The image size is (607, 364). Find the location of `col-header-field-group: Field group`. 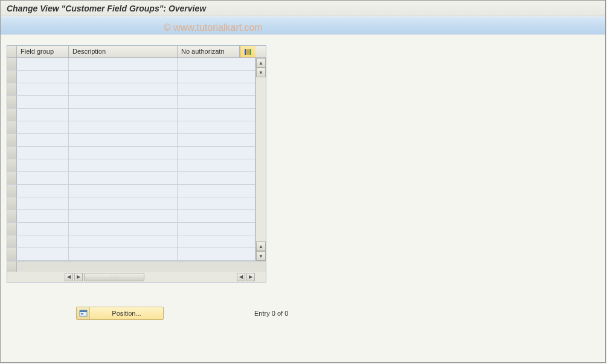

col-header-field-group: Field group is located at coordinates (43, 52).